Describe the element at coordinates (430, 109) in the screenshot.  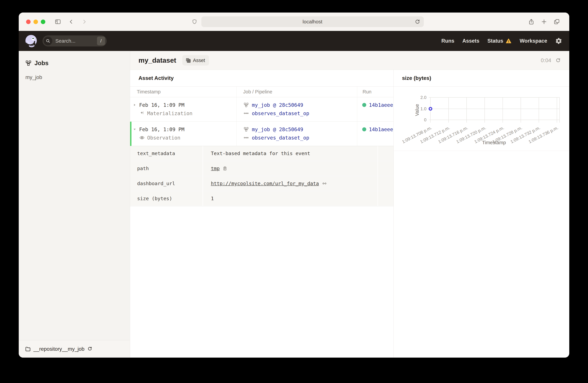
I see `data-point` at that location.